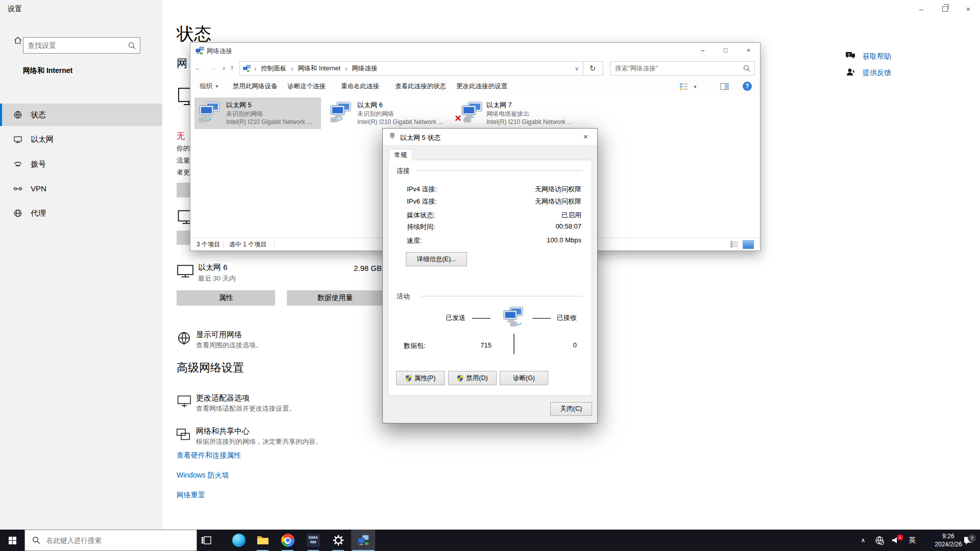 Image resolution: width=980 pixels, height=551 pixels. Describe the element at coordinates (682, 68) in the screenshot. I see `nc-search-box` at that location.